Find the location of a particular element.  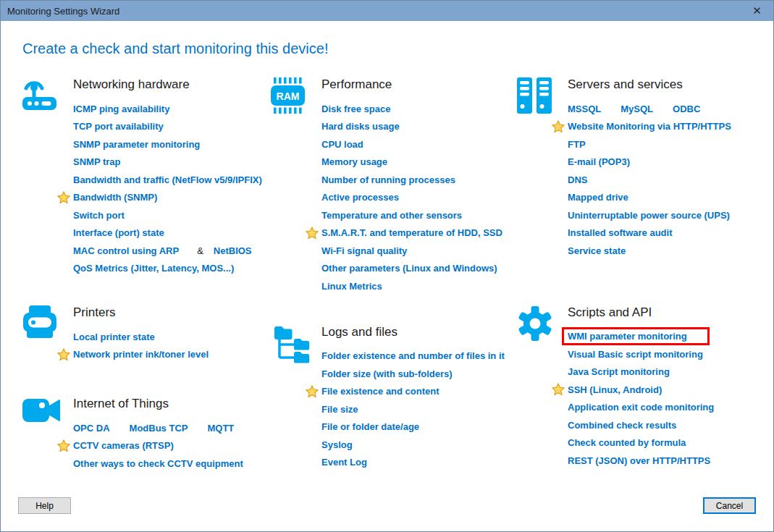

check-link: DNS is located at coordinates (578, 180).